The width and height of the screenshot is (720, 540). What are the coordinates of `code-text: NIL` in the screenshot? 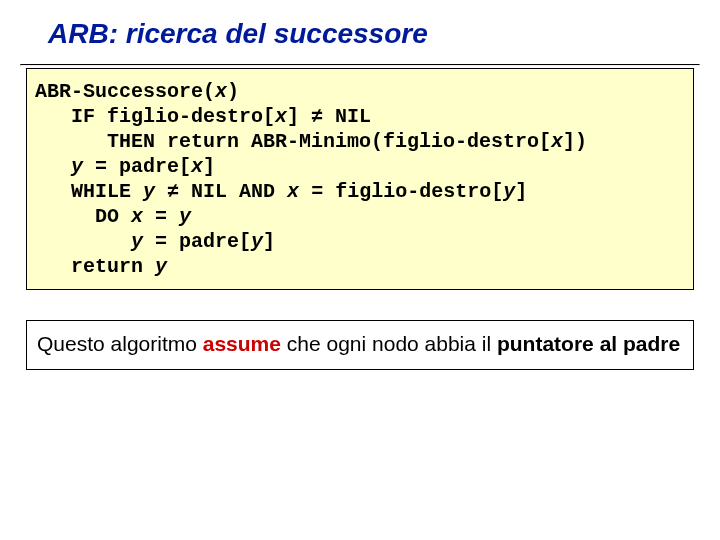 It's located at (347, 116).